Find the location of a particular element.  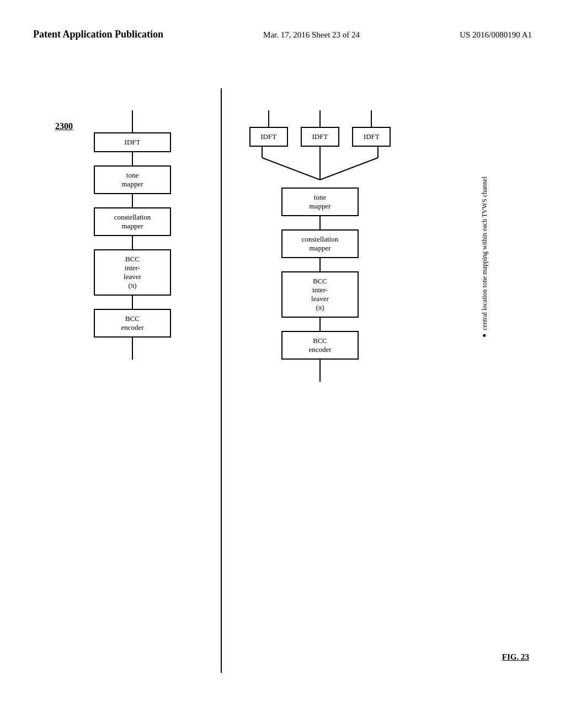

right-bottom-line is located at coordinates (320, 371).